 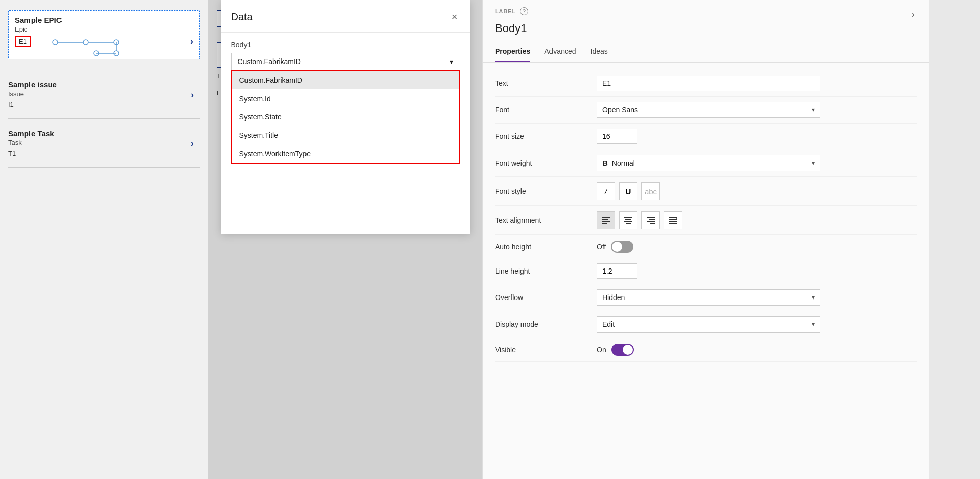 I want to click on overflow-value: Hidden ▾, so click(x=757, y=297).